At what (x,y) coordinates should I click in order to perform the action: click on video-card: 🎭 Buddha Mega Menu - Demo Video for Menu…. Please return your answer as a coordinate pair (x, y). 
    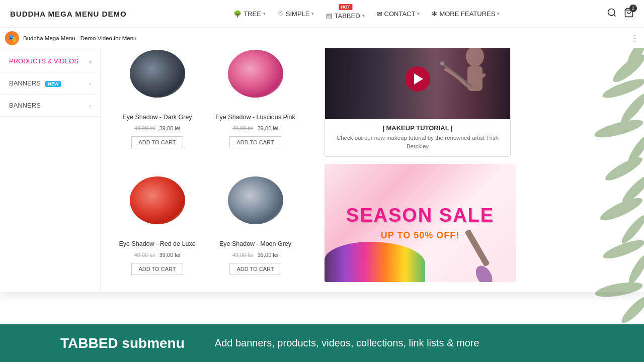
    Looking at the image, I should click on (418, 98).